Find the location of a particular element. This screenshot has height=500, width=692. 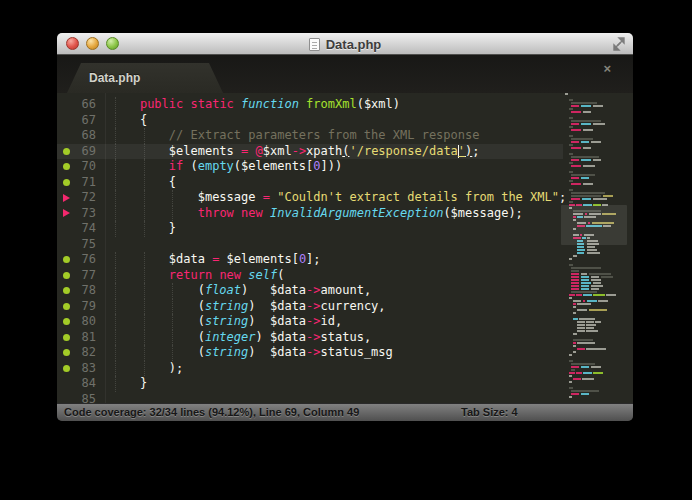

code-line: 85 is located at coordinates (310, 398).